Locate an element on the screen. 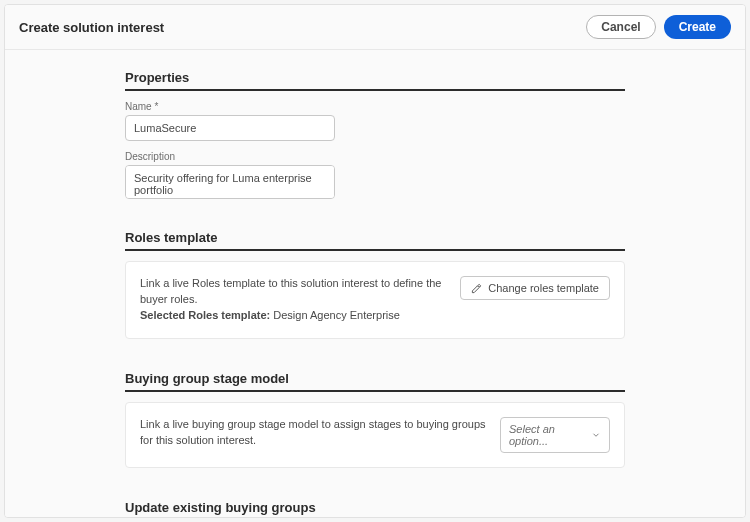 The height and width of the screenshot is (522, 750). stage-select-placeholder: Select an option... is located at coordinates (550, 435).